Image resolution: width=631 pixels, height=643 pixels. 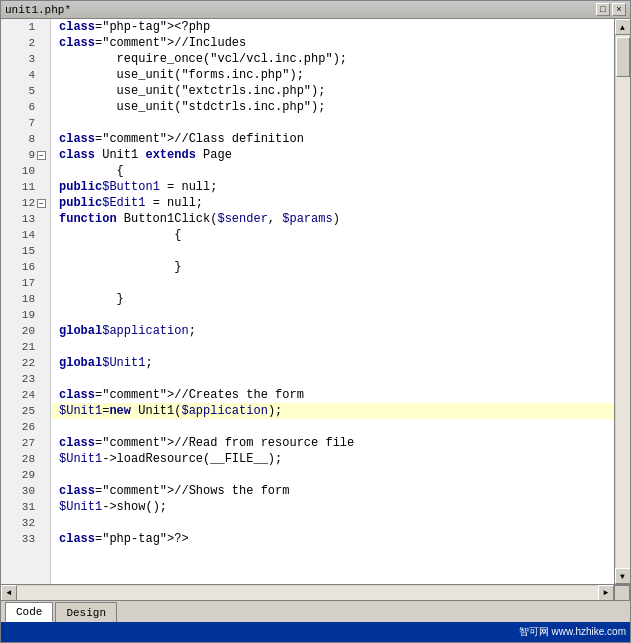 I want to click on title-bar: unit1.php* □ ×, so click(x=316, y=10).